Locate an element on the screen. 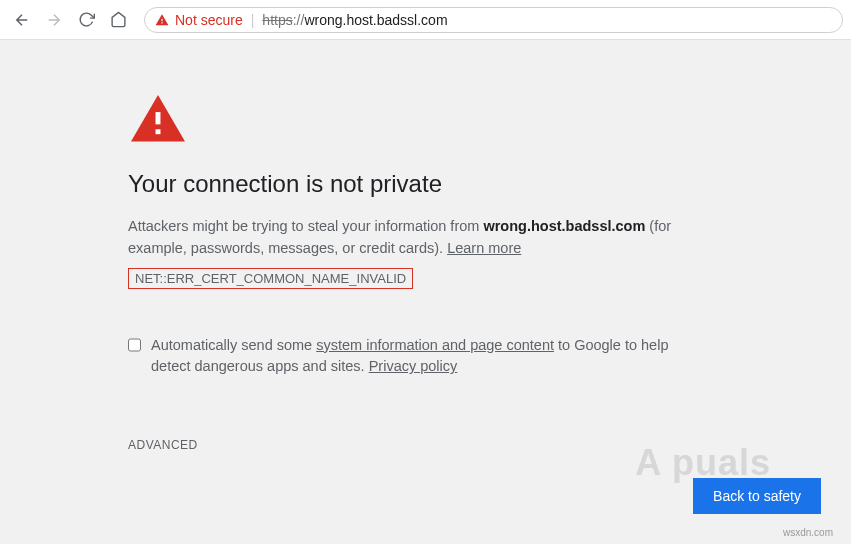 The width and height of the screenshot is (851, 544). opt-in-row: Automatically send some system informati… is located at coordinates (418, 357).